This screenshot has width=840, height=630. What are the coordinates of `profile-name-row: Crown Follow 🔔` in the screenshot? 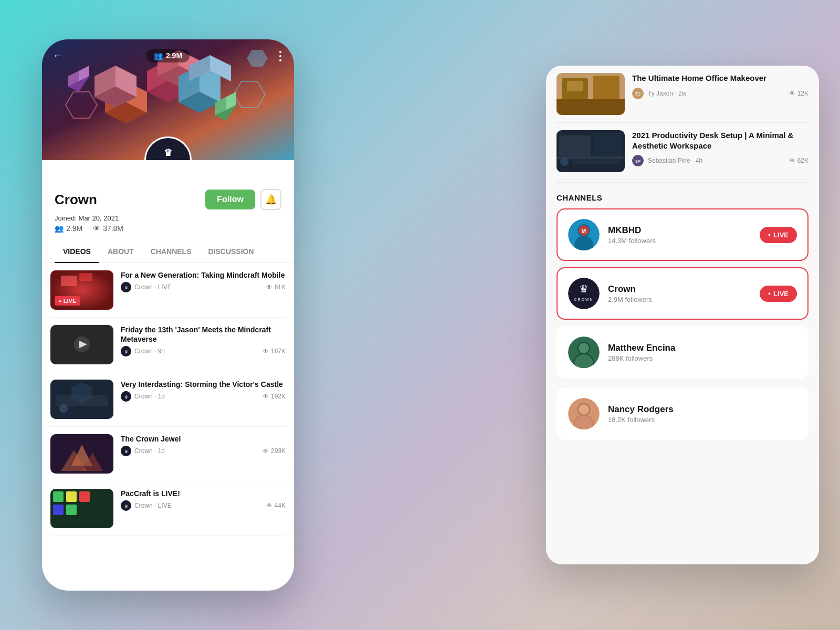 It's located at (168, 200).